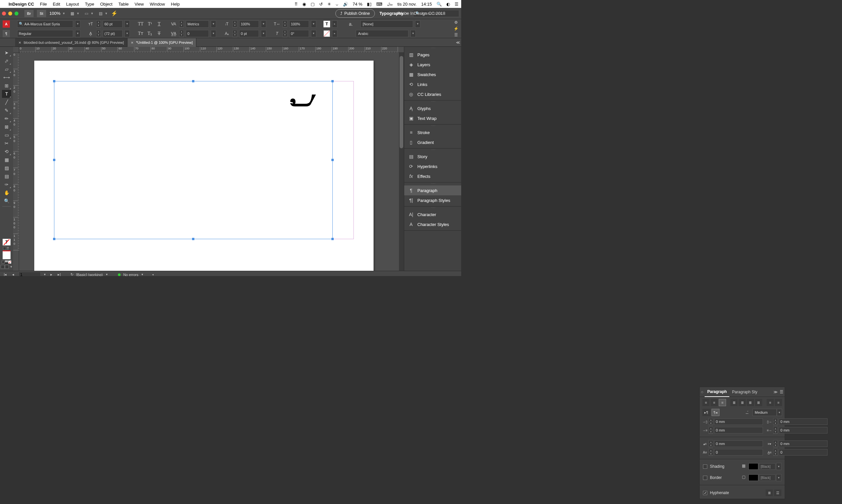 The image size is (842, 504). What do you see at coordinates (456, 35) in the screenshot?
I see `panel-menu-icon: ☰` at bounding box center [456, 35].